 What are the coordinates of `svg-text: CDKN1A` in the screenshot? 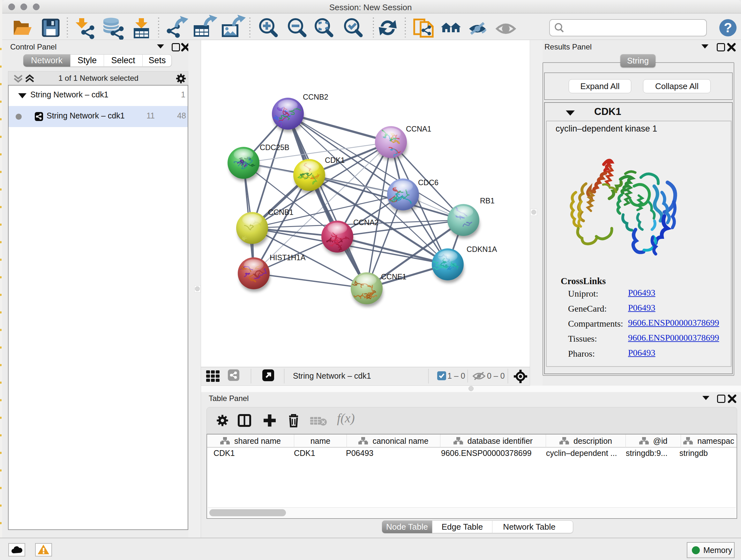 It's located at (482, 249).